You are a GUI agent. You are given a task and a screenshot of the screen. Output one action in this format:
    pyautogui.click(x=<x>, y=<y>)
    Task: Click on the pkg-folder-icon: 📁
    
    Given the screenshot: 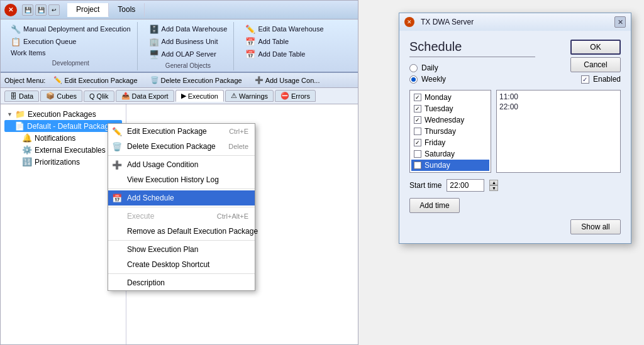 What is the action you would take?
    pyautogui.click(x=20, y=114)
    